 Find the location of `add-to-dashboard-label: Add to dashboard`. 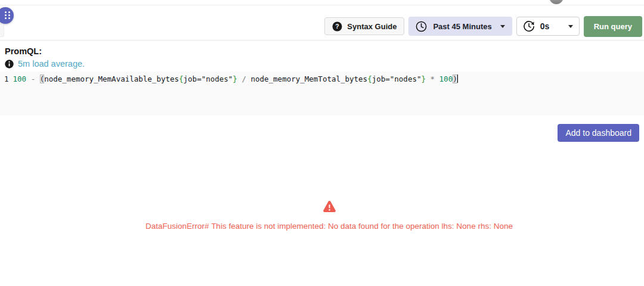

add-to-dashboard-label: Add to dashboard is located at coordinates (599, 133).